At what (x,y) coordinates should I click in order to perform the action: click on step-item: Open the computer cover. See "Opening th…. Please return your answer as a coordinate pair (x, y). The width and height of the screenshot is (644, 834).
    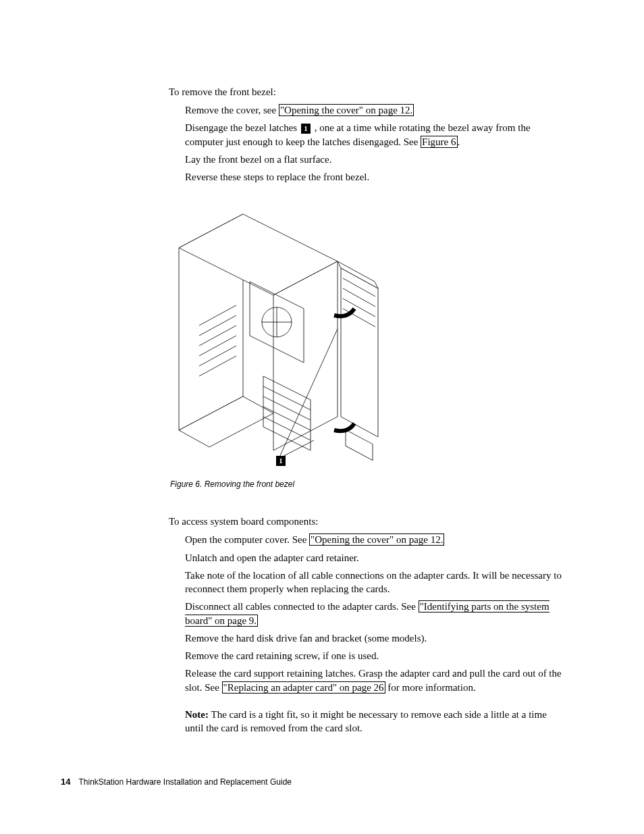
    Looking at the image, I should click on (376, 540).